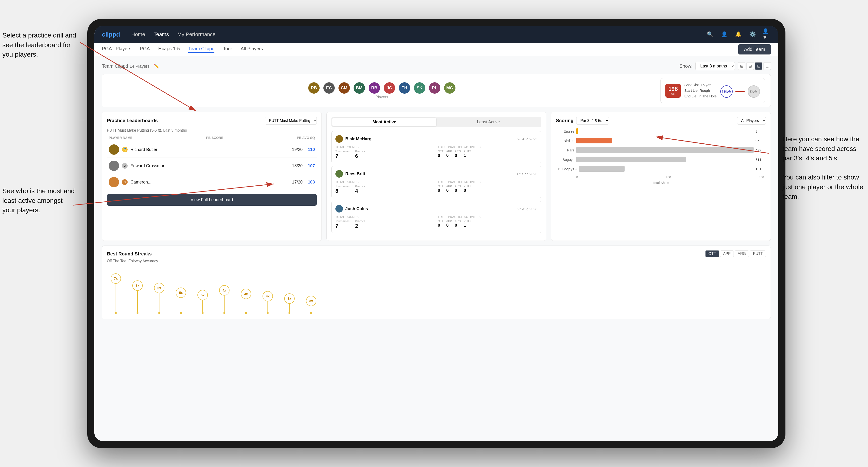 Image resolution: width=868 pixels, height=467 pixels. What do you see at coordinates (343, 151) in the screenshot?
I see `tournament-label: Tournament` at bounding box center [343, 151].